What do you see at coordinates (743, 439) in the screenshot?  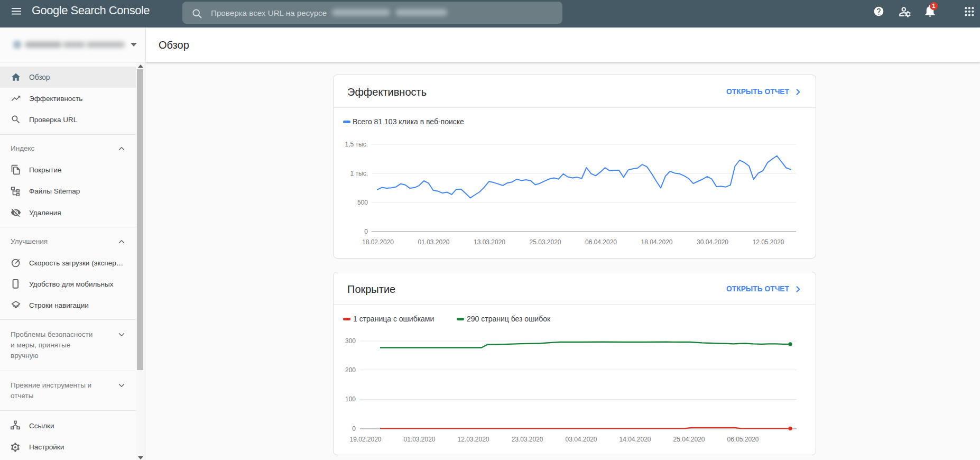 I see `svg-text: 06.05.2020` at bounding box center [743, 439].